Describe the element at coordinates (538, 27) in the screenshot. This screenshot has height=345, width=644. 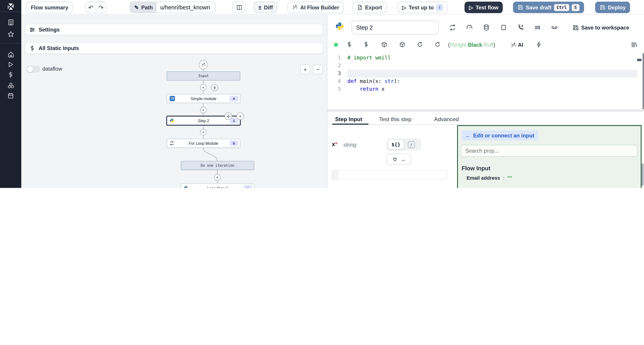
I see `sleep-icon` at that location.